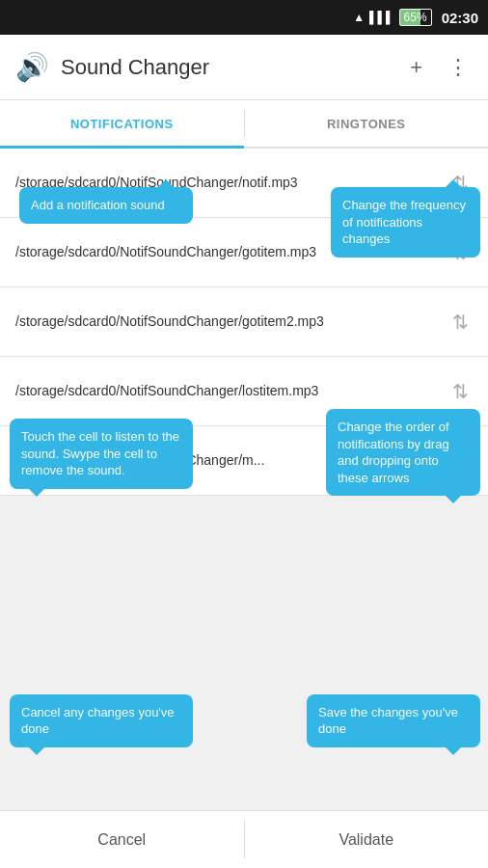 The height and width of the screenshot is (868, 488). I want to click on tab-notifications: NOTIFICATIONS, so click(122, 123).